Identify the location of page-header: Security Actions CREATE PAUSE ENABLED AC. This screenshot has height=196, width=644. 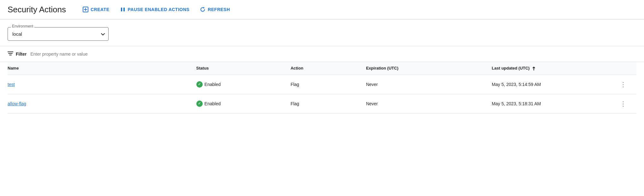
(322, 9).